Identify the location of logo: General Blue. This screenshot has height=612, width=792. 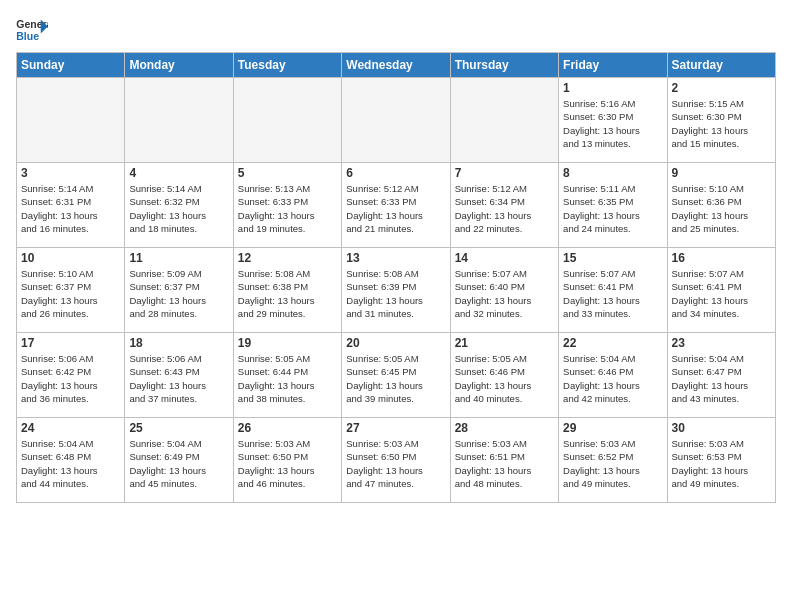
(32, 30).